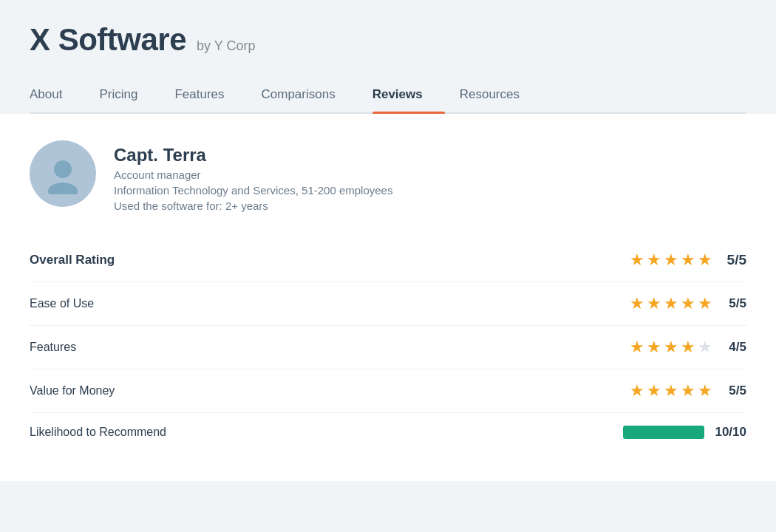  Describe the element at coordinates (226, 46) in the screenshot. I see `by-company: by Y Corp` at that location.